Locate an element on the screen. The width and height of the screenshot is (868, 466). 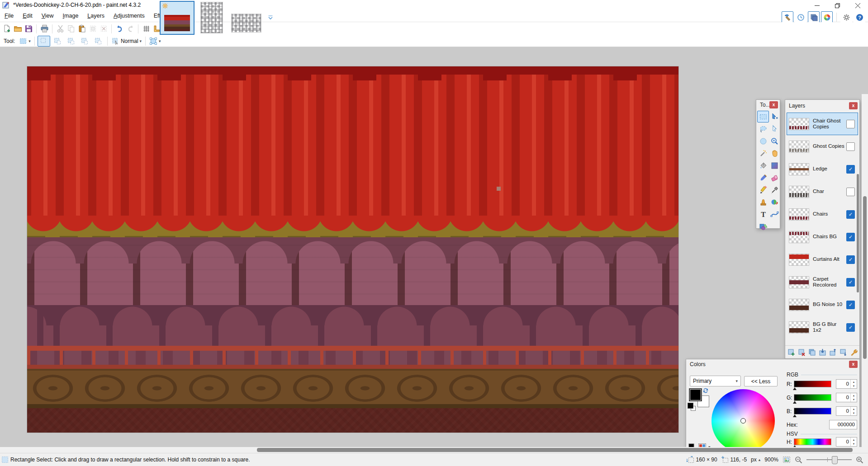
layers-scrollbar is located at coordinates (858, 233).